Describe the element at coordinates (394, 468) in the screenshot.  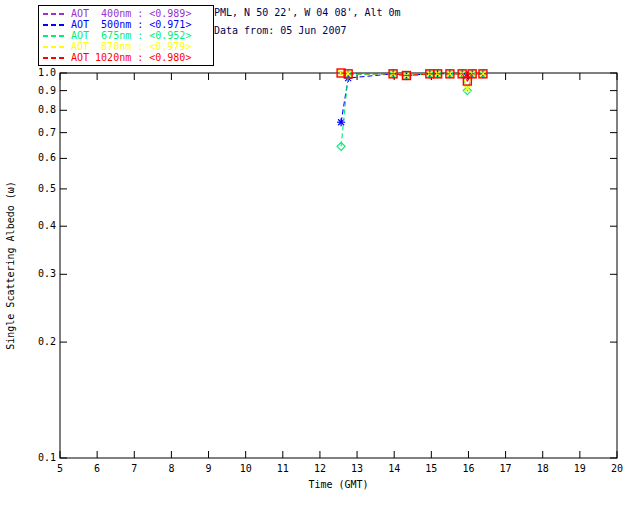
I see `x-tick-label: 14` at that location.